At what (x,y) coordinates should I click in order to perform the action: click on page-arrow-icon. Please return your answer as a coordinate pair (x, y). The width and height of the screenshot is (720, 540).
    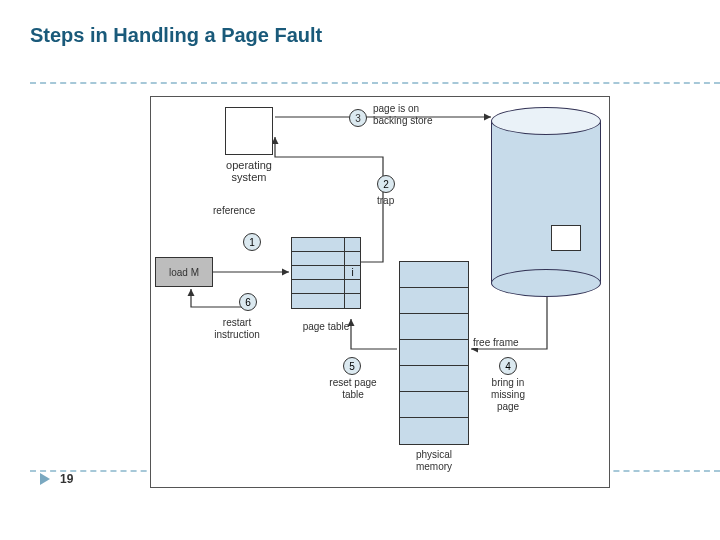
    Looking at the image, I should click on (47, 479).